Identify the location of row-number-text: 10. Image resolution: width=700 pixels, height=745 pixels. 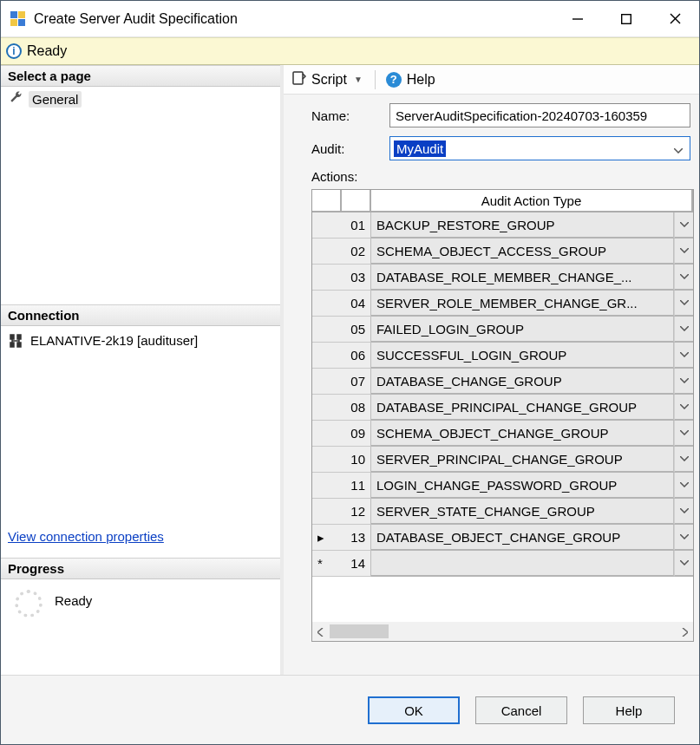
(357, 460).